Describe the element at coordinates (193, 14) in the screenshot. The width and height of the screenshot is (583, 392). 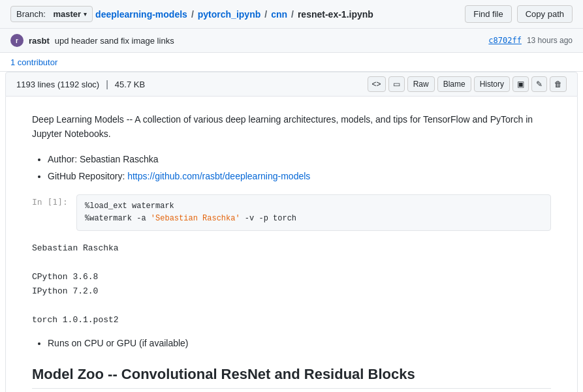
I see `breadcrumb-sep-1: /` at that location.